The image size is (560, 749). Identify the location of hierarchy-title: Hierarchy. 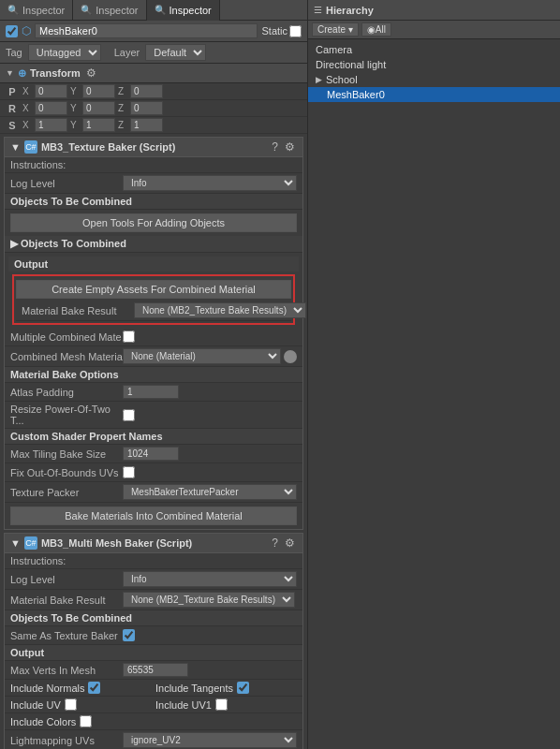
(350, 10).